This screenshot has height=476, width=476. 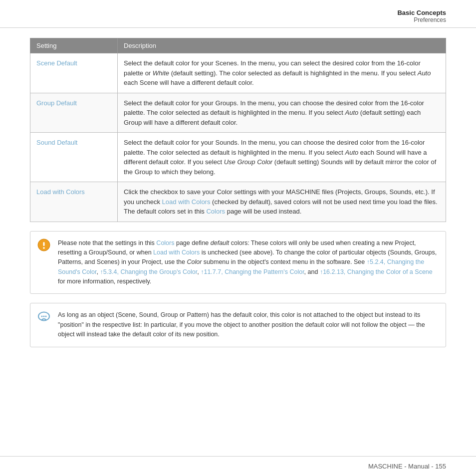 What do you see at coordinates (282, 202) in the screenshot?
I see `desc-load-with-colors: Click the checkbox to save your Color se…` at bounding box center [282, 202].